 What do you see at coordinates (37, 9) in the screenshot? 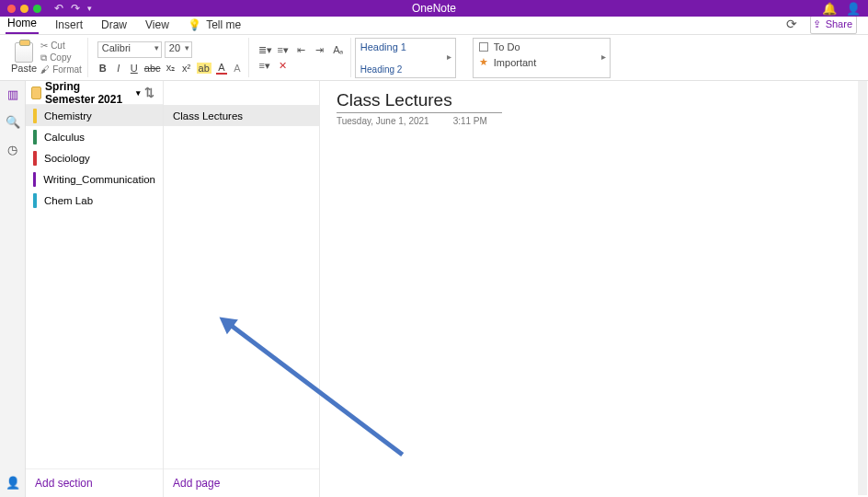
I see `maximize-window` at bounding box center [37, 9].